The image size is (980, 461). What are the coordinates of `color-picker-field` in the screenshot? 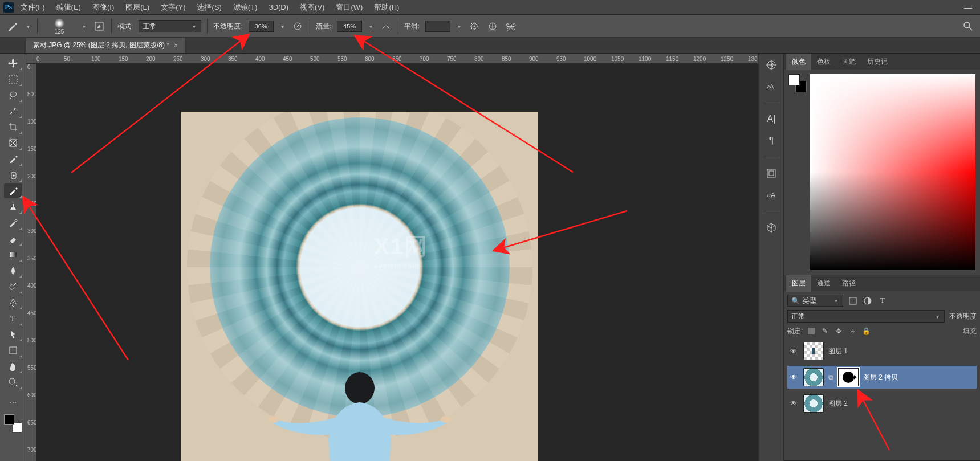 It's located at (893, 172).